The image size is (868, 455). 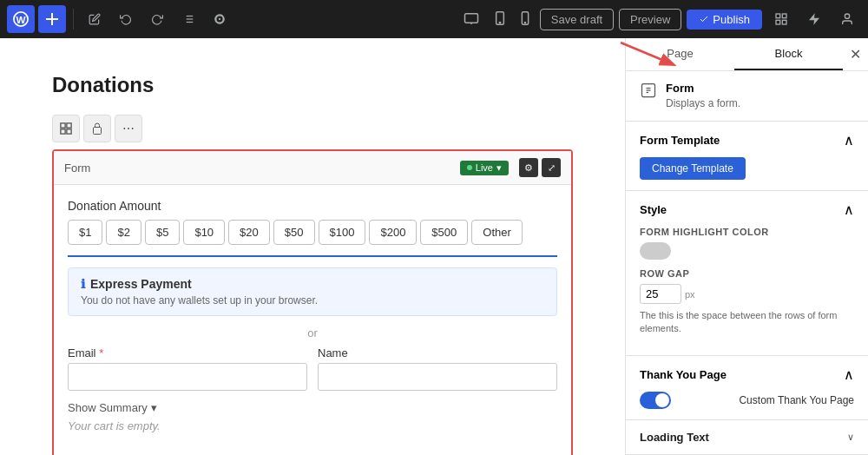 What do you see at coordinates (724, 19) in the screenshot?
I see `publish-btn: Publish` at bounding box center [724, 19].